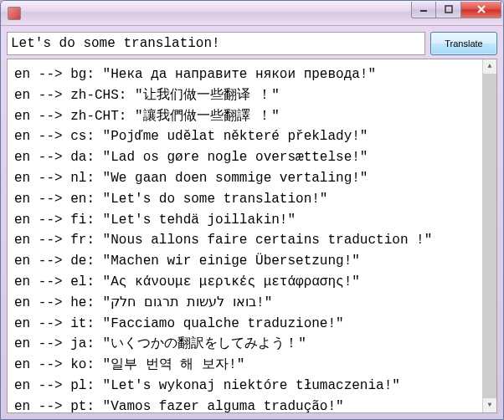  What do you see at coordinates (490, 405) in the screenshot?
I see `scroll-down-arrow-icon: ▼` at bounding box center [490, 405].